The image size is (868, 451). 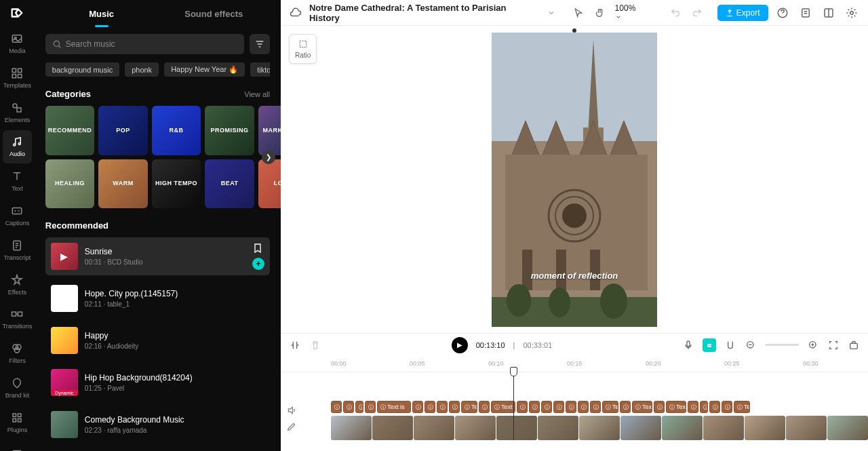 What do you see at coordinates (829, 13) in the screenshot?
I see `layout-button` at bounding box center [829, 13].